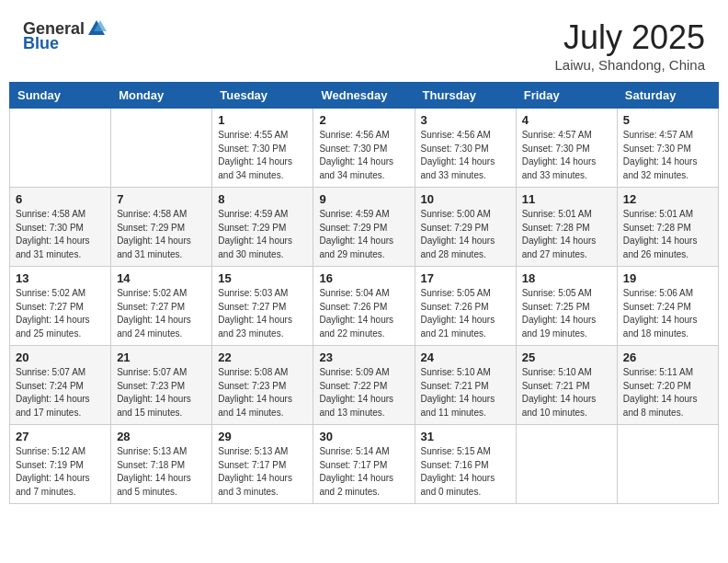  Describe the element at coordinates (263, 120) in the screenshot. I see `day-number: 1` at that location.